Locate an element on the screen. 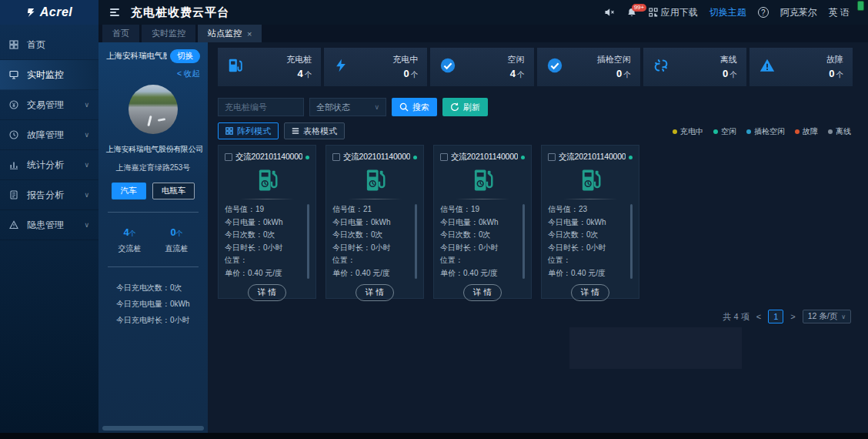 The height and width of the screenshot is (439, 868). switch-station-button: 切换 is located at coordinates (185, 56).